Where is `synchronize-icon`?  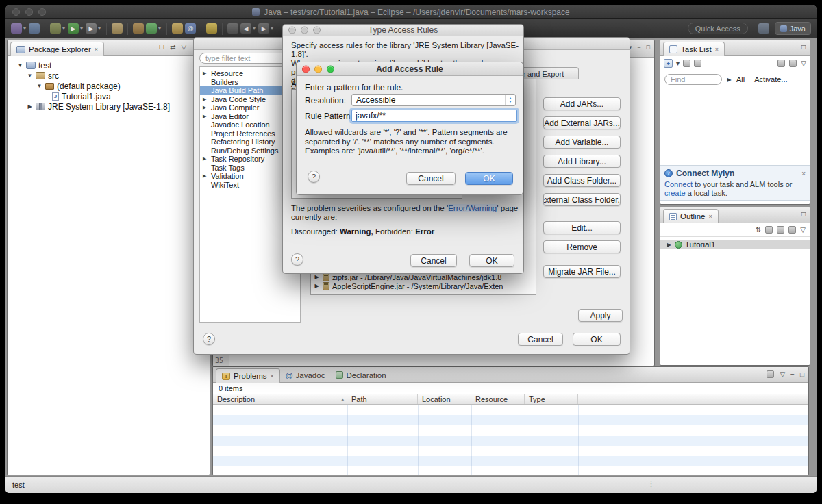 synchronize-icon is located at coordinates (793, 63).